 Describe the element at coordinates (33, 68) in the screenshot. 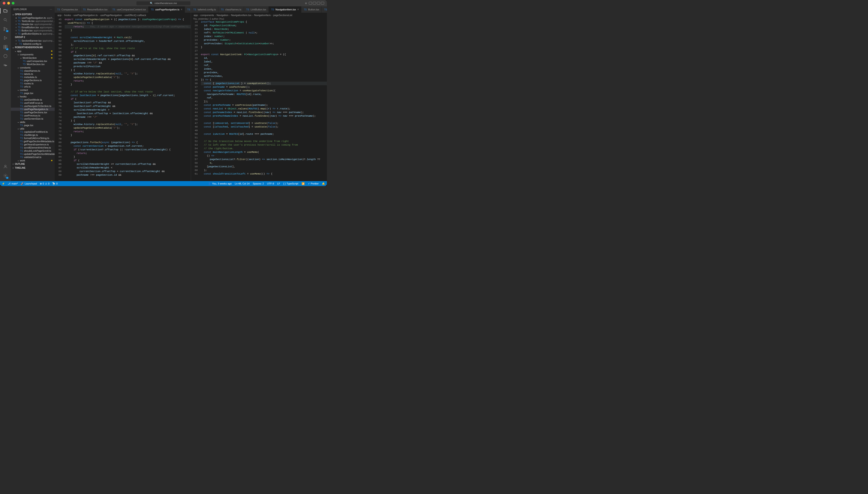

I see `folder-item: ⌄constants` at that location.